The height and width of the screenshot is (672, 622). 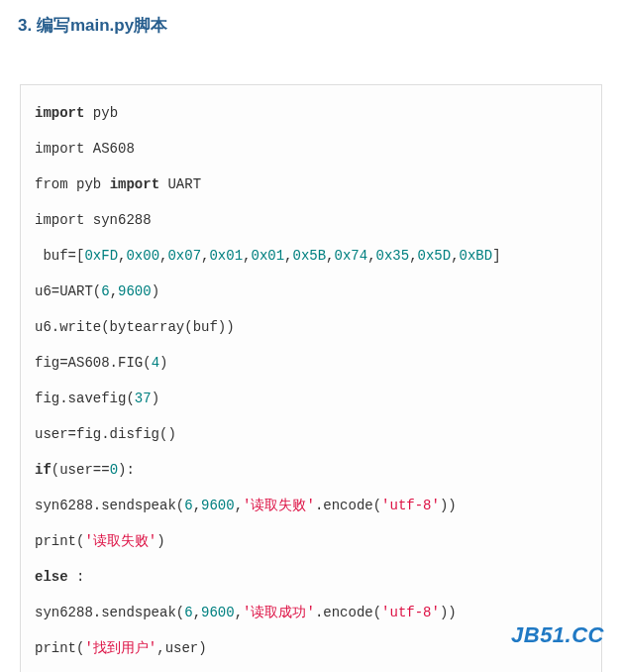 What do you see at coordinates (127, 470) in the screenshot?
I see `code-token: ):` at bounding box center [127, 470].